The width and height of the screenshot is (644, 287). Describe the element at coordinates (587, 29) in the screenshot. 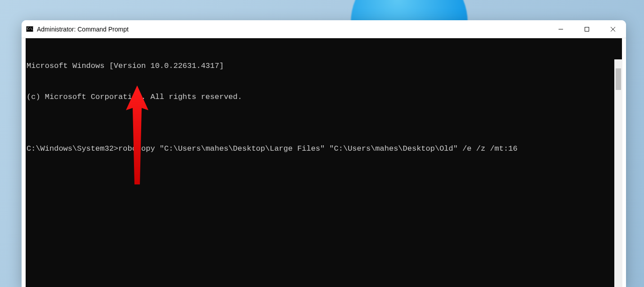

I see `maximize-button` at that location.